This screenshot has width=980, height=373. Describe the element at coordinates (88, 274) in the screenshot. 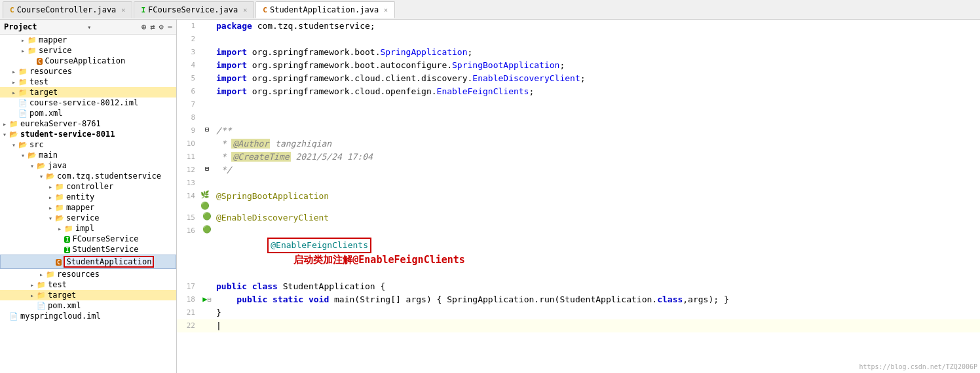

I see `tree-resources2: 📁 resources` at that location.